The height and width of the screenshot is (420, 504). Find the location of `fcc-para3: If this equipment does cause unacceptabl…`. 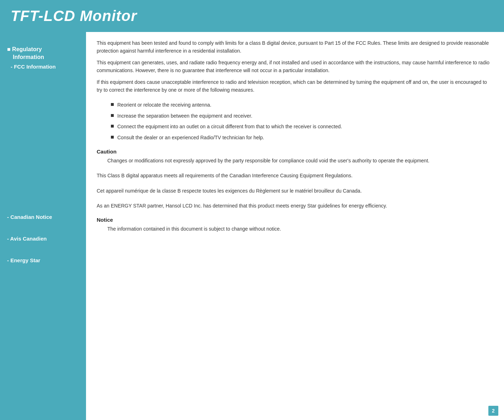

fcc-para3: If this equipment does cause unacceptabl… is located at coordinates (295, 86).